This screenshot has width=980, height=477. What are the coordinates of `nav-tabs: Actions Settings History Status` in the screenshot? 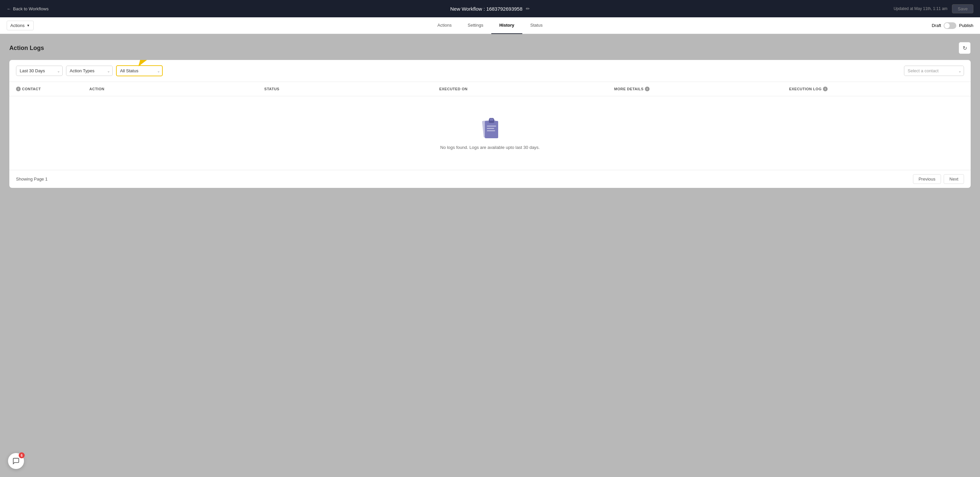 It's located at (490, 26).